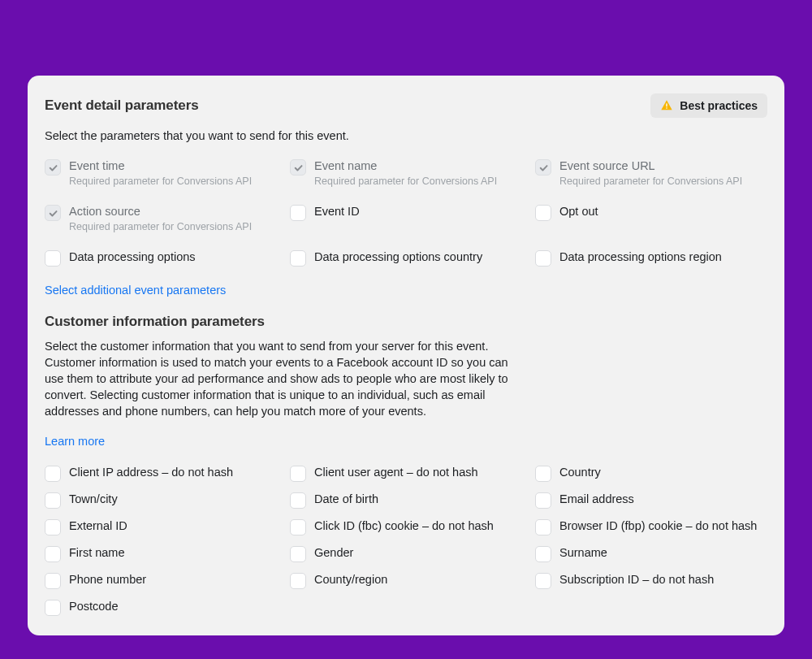 The width and height of the screenshot is (812, 659). I want to click on param-label: Subscription ID – do not hash, so click(637, 580).